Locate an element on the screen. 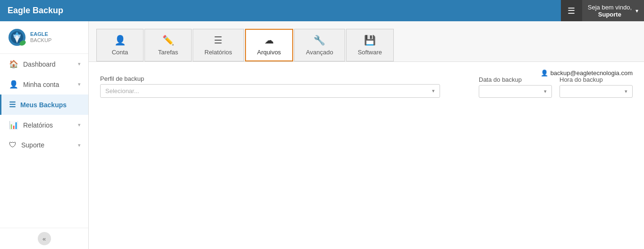 Image resolution: width=644 pixels, height=249 pixels. perfil-group: Perfil de backup Selecionar... ▾ is located at coordinates (286, 86).